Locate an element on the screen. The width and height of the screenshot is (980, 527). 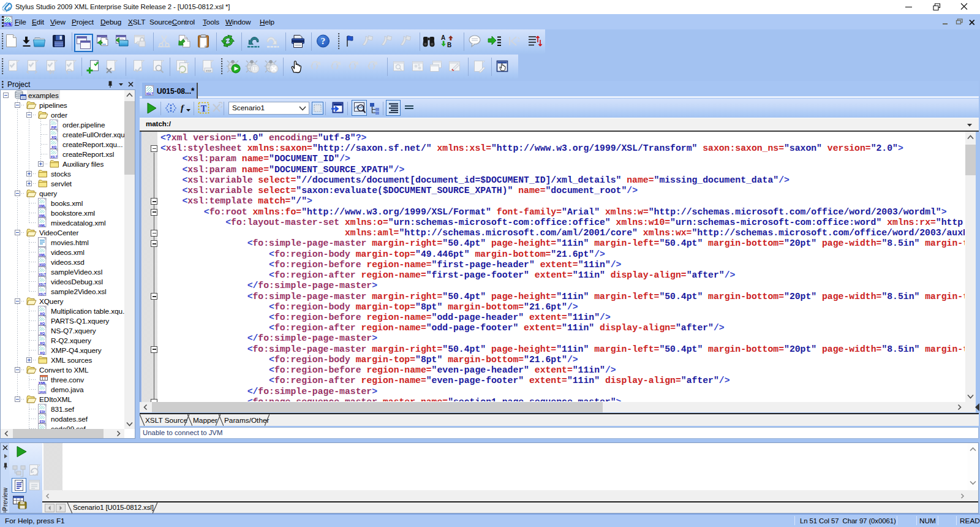
svg-text: f is located at coordinates (183, 108).